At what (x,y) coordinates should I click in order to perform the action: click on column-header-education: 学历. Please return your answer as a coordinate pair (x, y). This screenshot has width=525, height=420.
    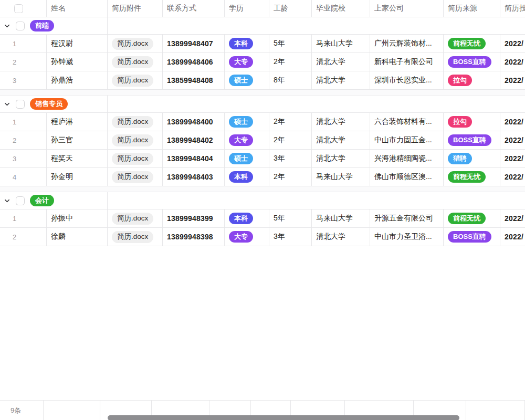
    Looking at the image, I should click on (247, 8).